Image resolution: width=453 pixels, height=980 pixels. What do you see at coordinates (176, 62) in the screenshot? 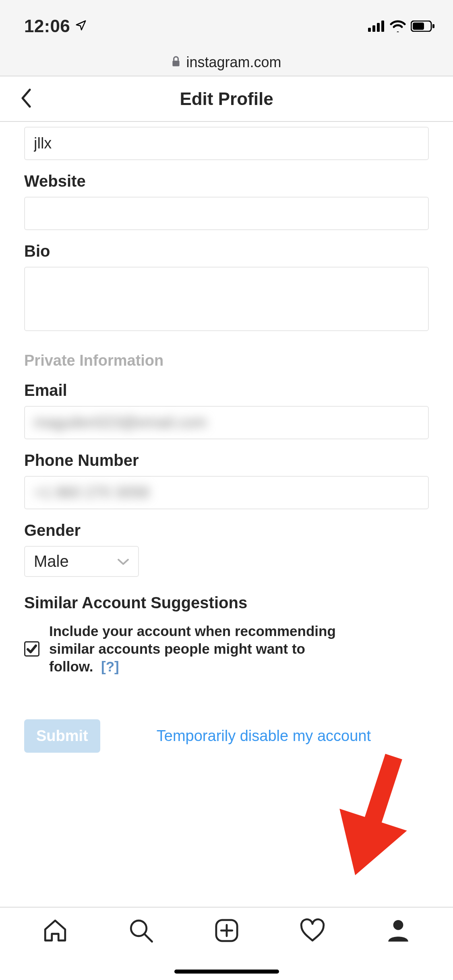
I see `lock-icon` at bounding box center [176, 62].